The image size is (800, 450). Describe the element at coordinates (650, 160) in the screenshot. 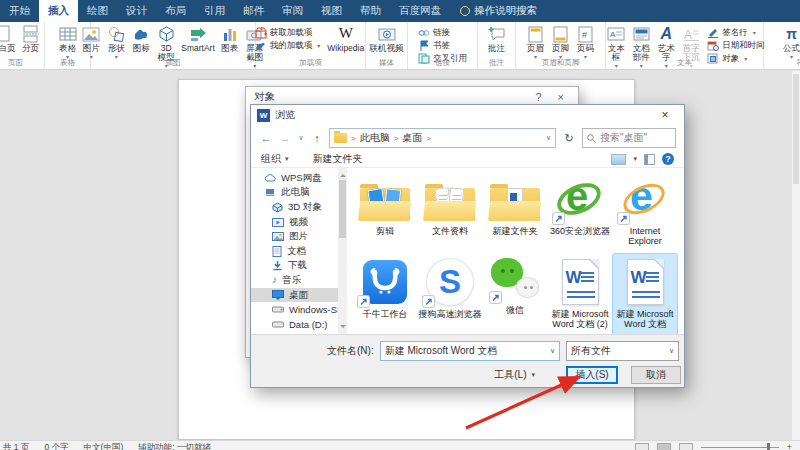

I see `preview-pane-icon` at that location.